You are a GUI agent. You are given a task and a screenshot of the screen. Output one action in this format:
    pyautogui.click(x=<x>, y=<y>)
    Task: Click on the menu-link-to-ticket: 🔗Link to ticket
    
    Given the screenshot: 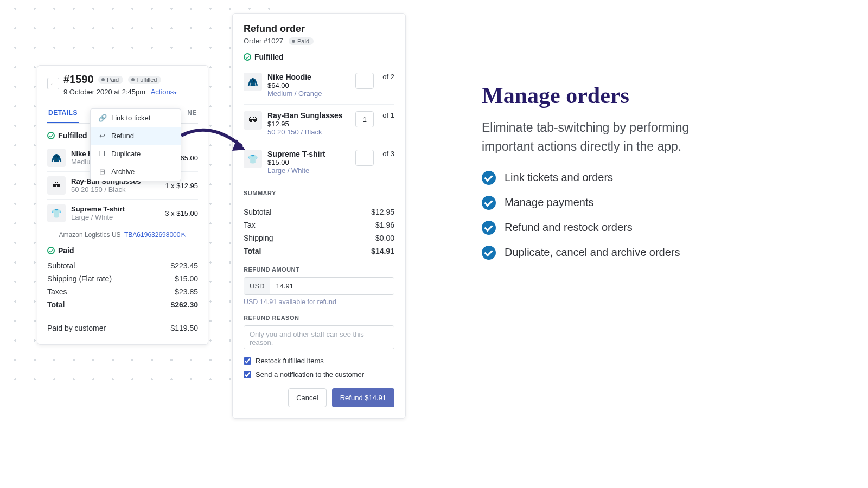 What is the action you would take?
    pyautogui.click(x=136, y=118)
    